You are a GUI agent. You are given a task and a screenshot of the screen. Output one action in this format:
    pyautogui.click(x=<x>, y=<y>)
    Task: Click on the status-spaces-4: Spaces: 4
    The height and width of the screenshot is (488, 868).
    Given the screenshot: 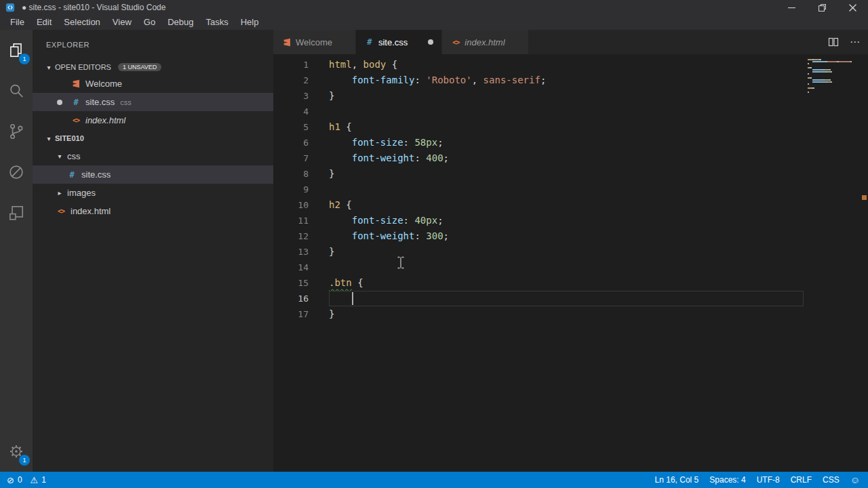 What is the action you would take?
    pyautogui.click(x=727, y=480)
    